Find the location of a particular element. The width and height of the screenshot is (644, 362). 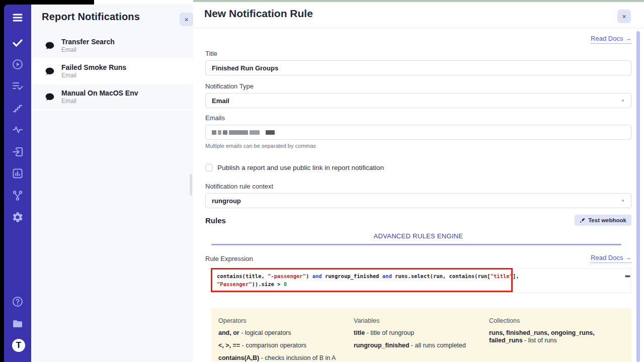

notification-type-select: Email ▼ is located at coordinates (419, 101).